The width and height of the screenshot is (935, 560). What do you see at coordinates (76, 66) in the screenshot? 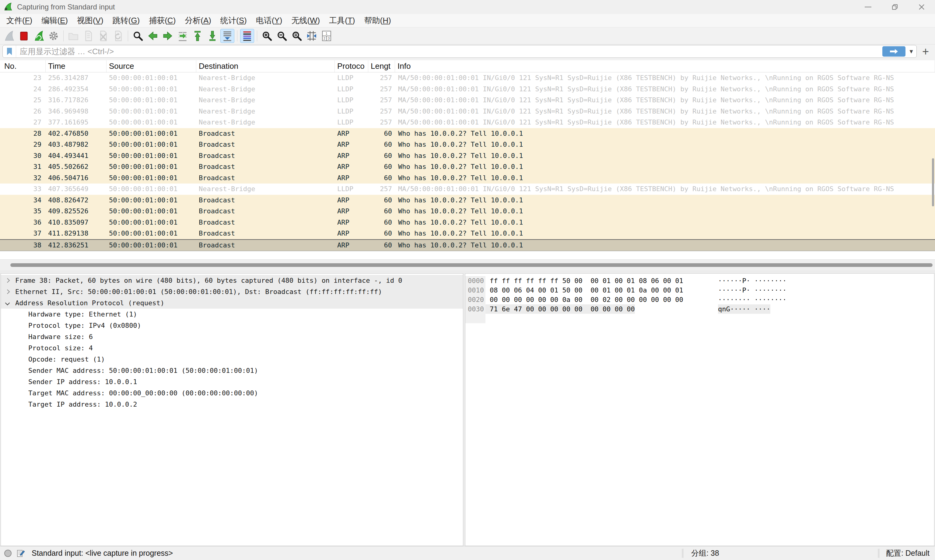
I see `column-header-time: Time` at bounding box center [76, 66].